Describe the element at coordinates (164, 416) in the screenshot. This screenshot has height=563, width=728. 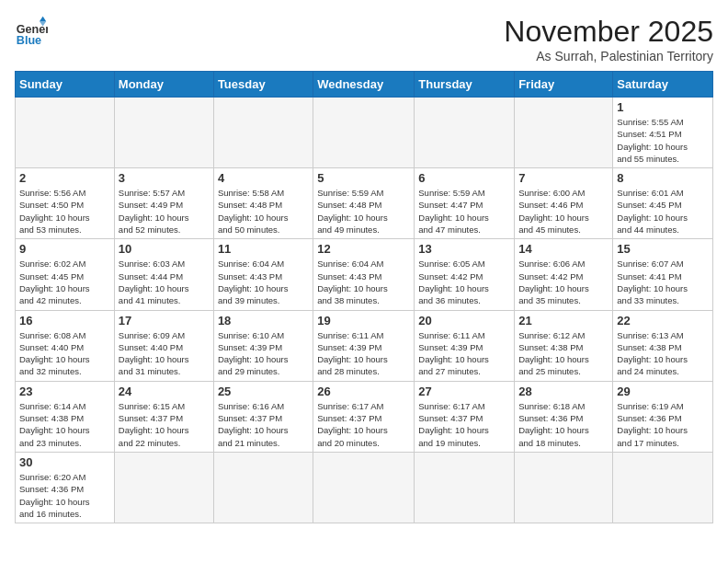
I see `calendar-cell: 24Sunrise: 6:15 AM Sunset: 4:37 PM Dayli…` at that location.